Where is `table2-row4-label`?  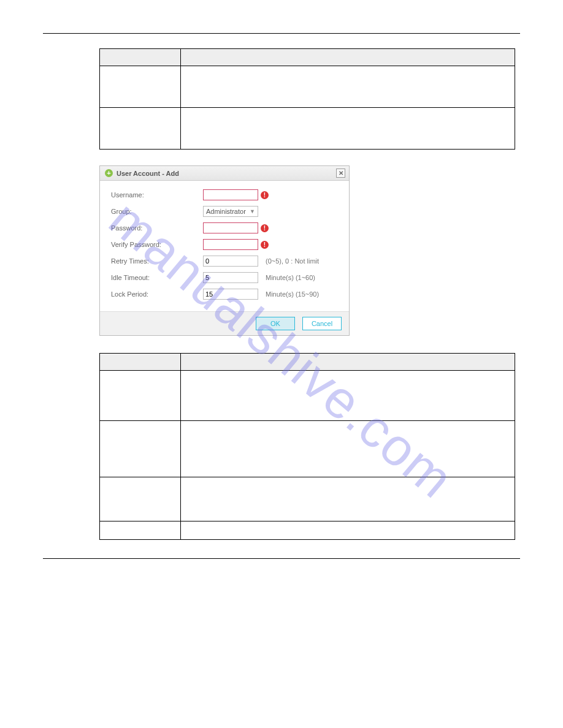
table2-row4-label is located at coordinates (140, 531).